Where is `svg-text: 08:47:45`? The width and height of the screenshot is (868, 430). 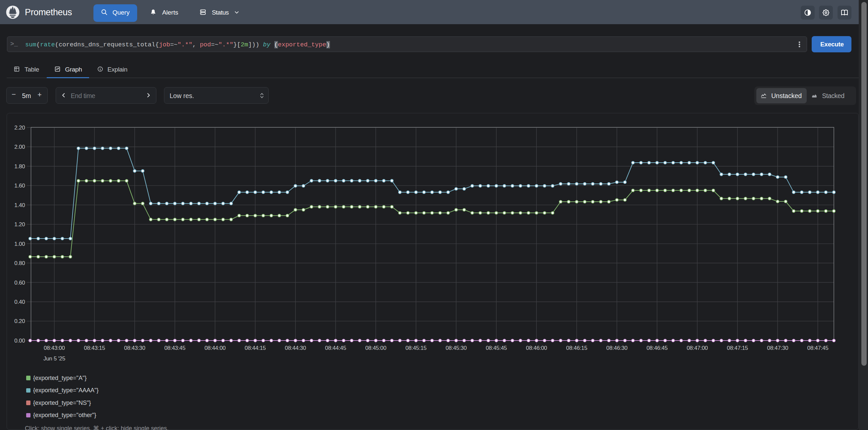 svg-text: 08:47:45 is located at coordinates (818, 348).